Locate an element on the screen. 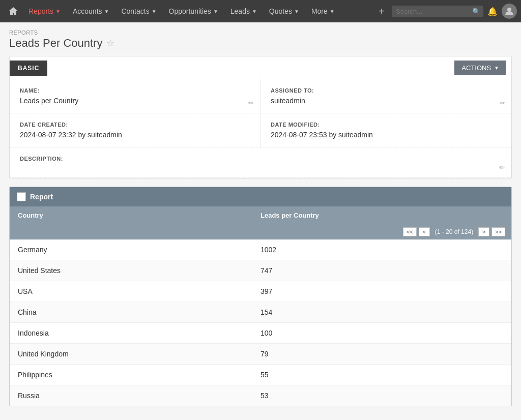  name-field: NAME: Leads per Country ✏ is located at coordinates (135, 97).